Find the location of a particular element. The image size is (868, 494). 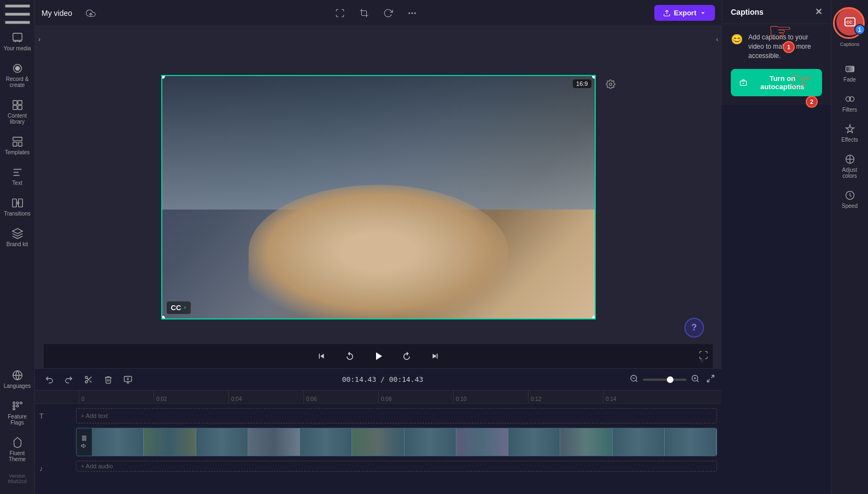

captions-avatar-container: CC 1 Captions is located at coordinates (850, 22).